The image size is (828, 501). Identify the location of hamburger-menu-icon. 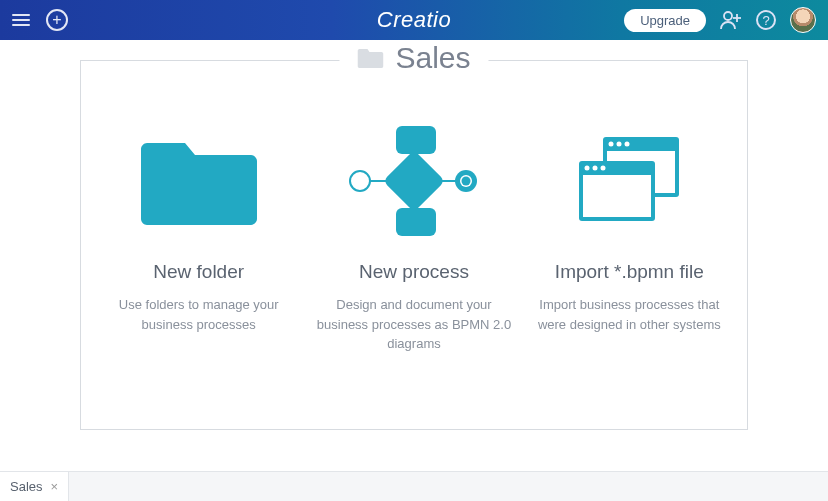
(21, 20).